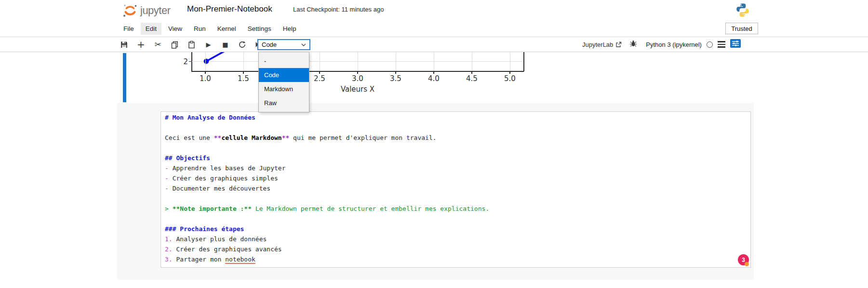  I want to click on external-link-icon, so click(619, 44).